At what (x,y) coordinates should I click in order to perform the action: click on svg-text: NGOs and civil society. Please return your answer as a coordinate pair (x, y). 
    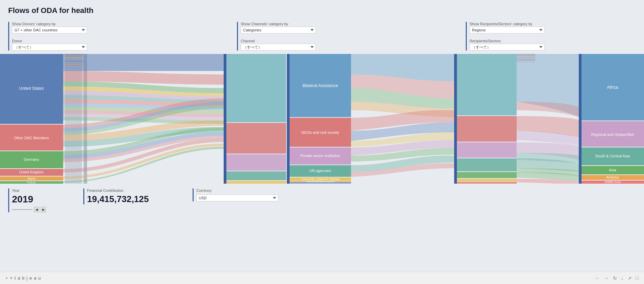
    Looking at the image, I should click on (320, 132).